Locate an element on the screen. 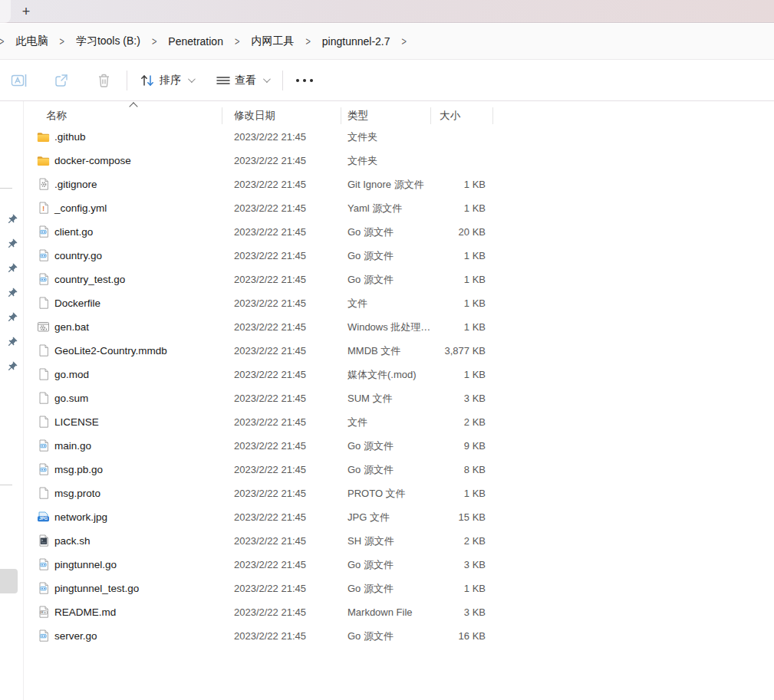 The width and height of the screenshot is (774, 700). file-name-cell: gen.bat is located at coordinates (124, 327).